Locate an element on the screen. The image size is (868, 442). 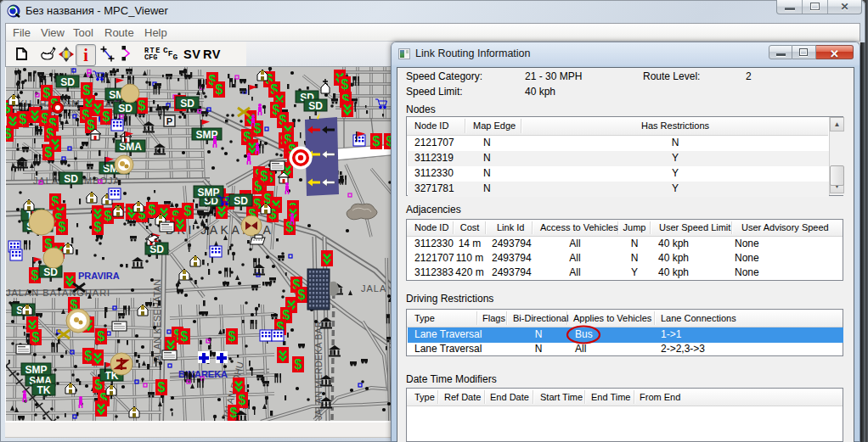
svg-text: JALA is located at coordinates (374, 288).